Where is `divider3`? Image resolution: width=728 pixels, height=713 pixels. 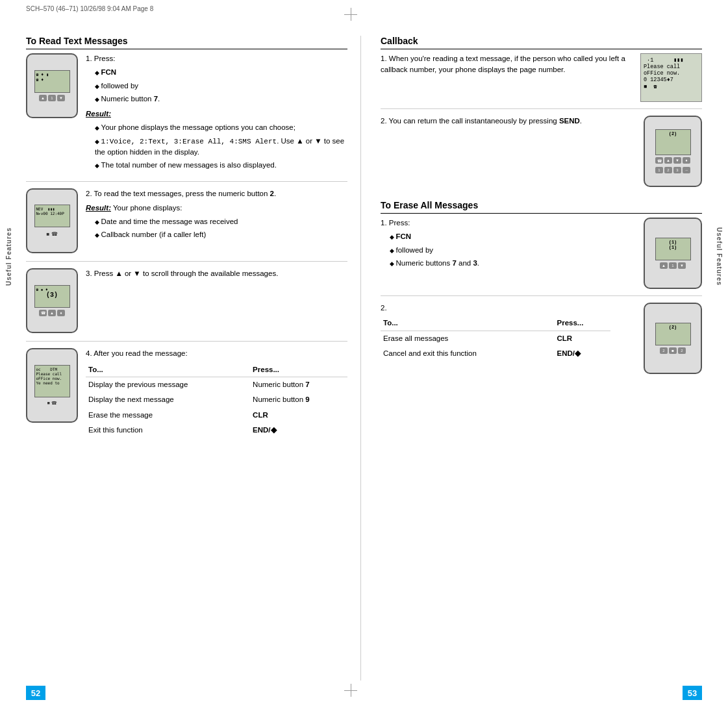
divider3 is located at coordinates (187, 342).